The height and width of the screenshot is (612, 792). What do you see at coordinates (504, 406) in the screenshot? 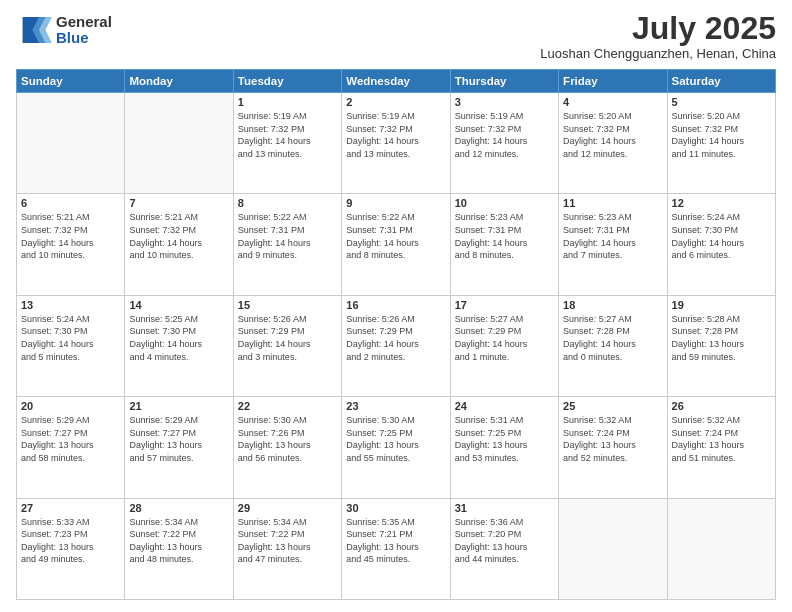
I see `day-number: 24` at bounding box center [504, 406].